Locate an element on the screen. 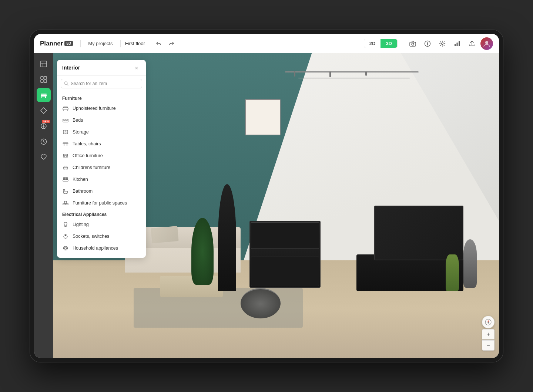  item-label: Upholstered furniture is located at coordinates (94, 108).